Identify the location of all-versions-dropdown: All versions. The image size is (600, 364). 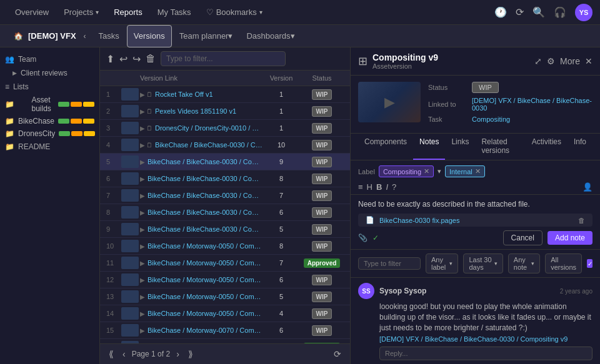
(564, 263).